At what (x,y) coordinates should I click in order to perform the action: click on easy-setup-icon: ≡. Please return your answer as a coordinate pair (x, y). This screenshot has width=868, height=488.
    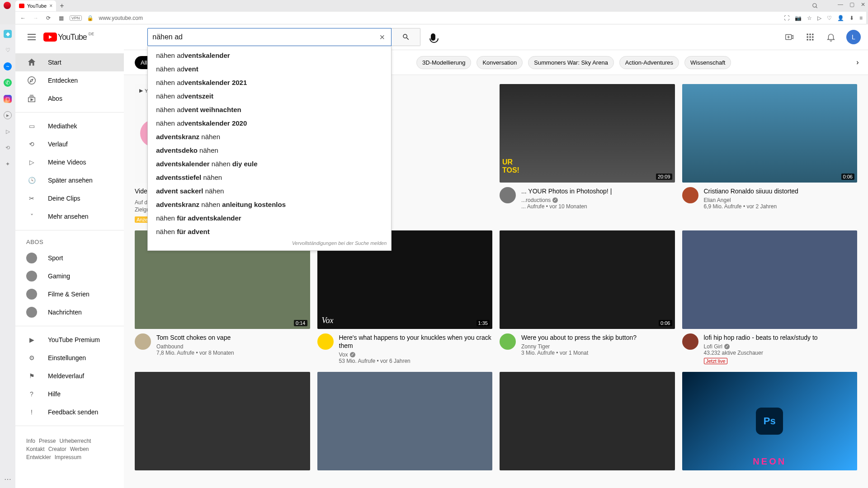
    Looking at the image, I should click on (861, 18).